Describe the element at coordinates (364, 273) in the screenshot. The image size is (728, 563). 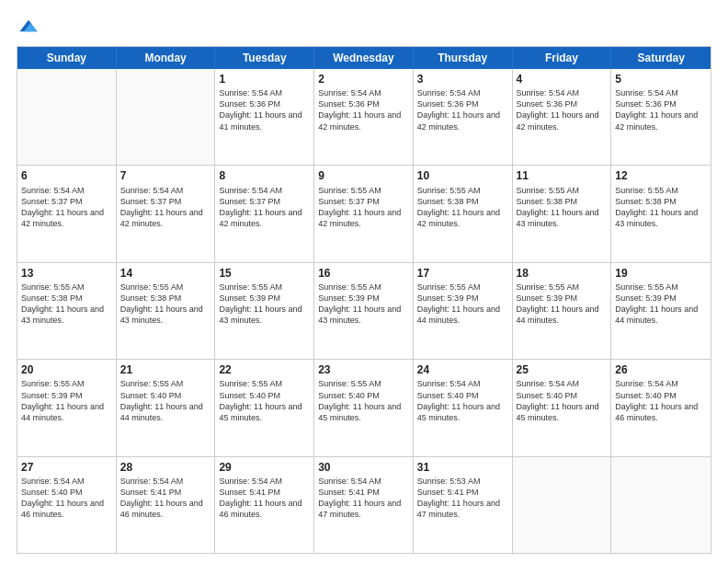
I see `day-number: 16` at that location.